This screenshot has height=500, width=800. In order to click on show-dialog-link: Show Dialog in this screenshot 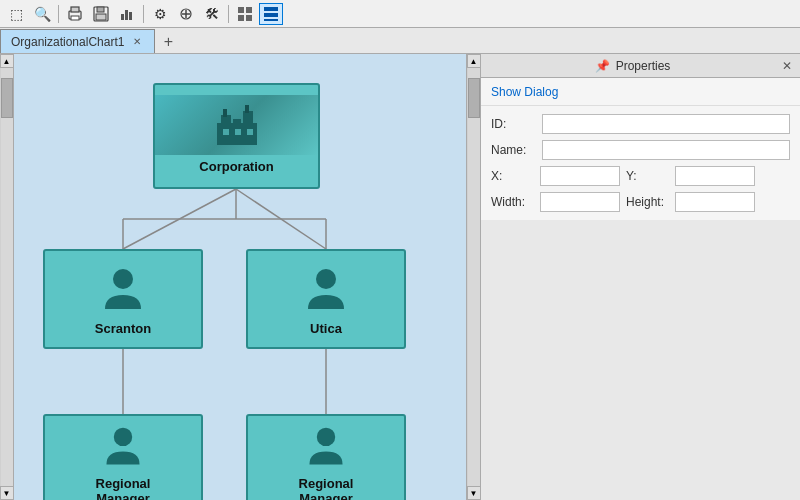, I will do `click(524, 92)`.